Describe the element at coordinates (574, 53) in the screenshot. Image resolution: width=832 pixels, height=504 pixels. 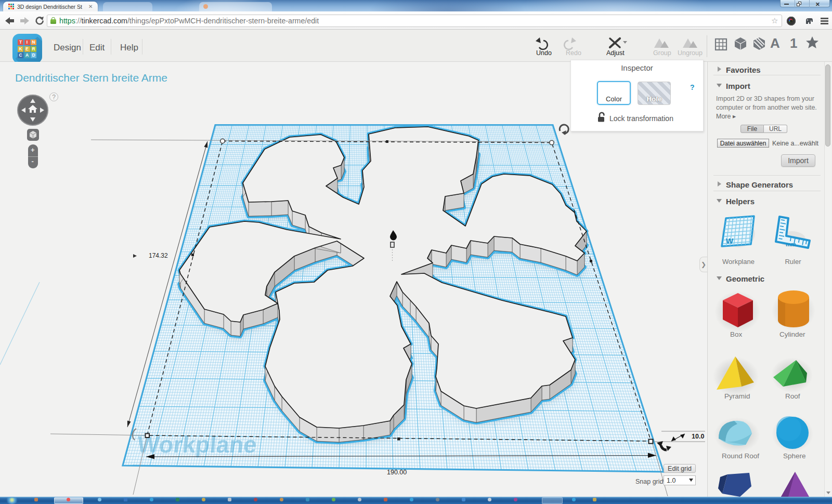
I see `svg-text: Redo` at that location.